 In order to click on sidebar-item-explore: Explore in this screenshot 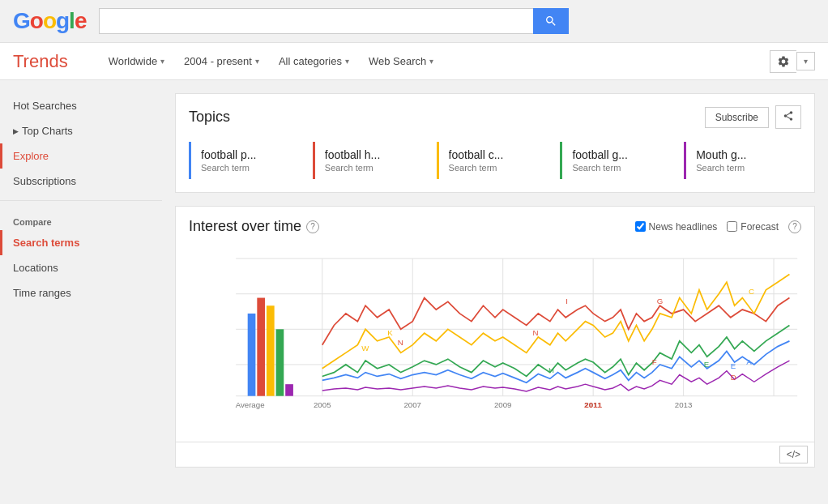, I will do `click(81, 156)`.